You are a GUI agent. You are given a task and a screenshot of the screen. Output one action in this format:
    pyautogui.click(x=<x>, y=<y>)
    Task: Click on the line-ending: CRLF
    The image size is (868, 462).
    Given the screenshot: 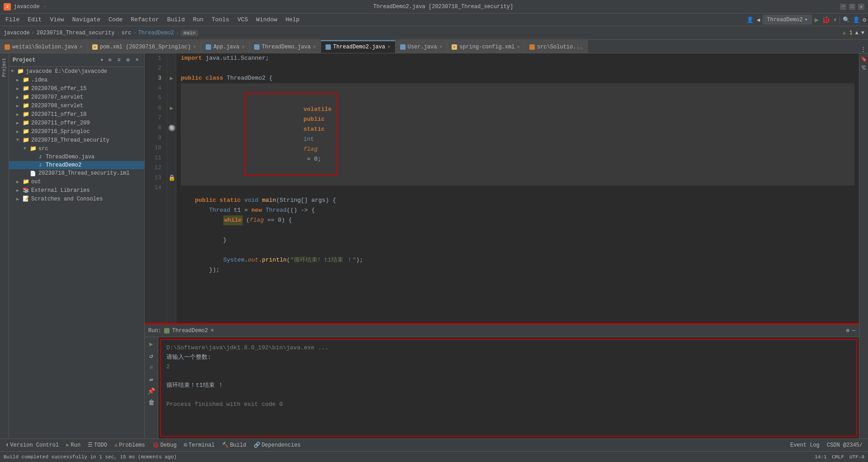 What is the action you would take?
    pyautogui.click(x=838, y=457)
    